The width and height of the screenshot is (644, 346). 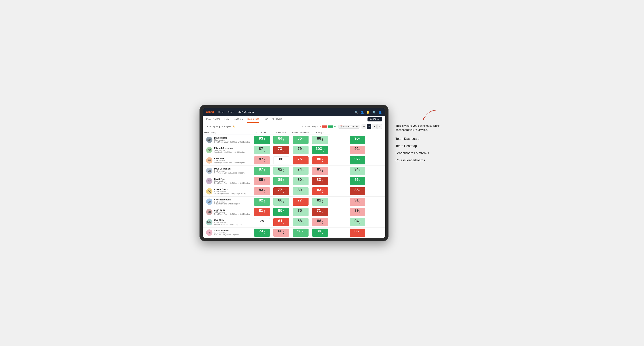 What do you see at coordinates (228, 202) in the screenshot?
I see `player-cell: CRChris Robertson1-5 HandicapCraigmillar…` at bounding box center [228, 202].